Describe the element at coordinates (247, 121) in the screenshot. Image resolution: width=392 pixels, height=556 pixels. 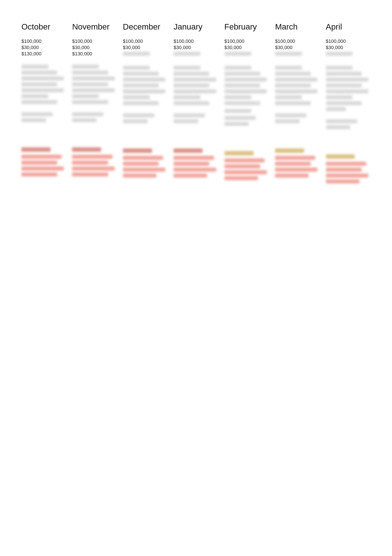
I see `summary-feb` at that location.